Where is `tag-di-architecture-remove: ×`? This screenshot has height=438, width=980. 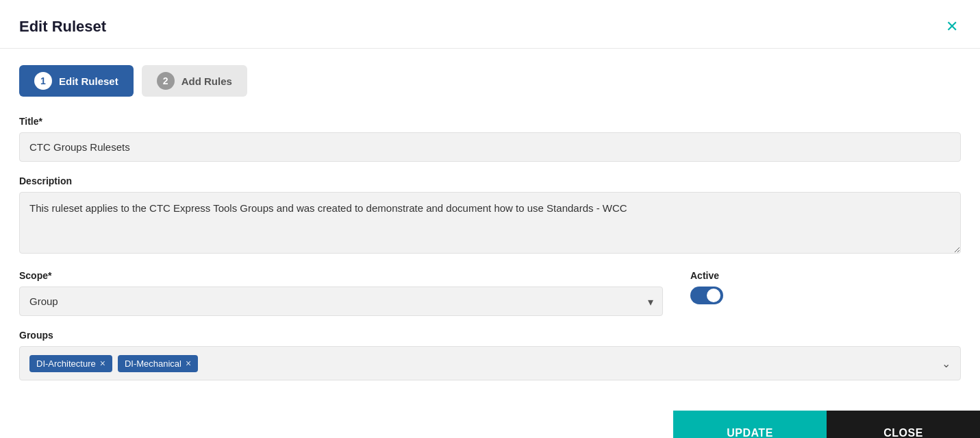
tag-di-architecture-remove: × is located at coordinates (103, 363).